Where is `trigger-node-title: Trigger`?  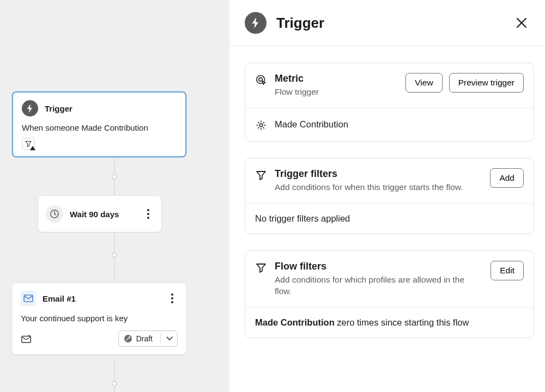 trigger-node-title: Trigger is located at coordinates (59, 109).